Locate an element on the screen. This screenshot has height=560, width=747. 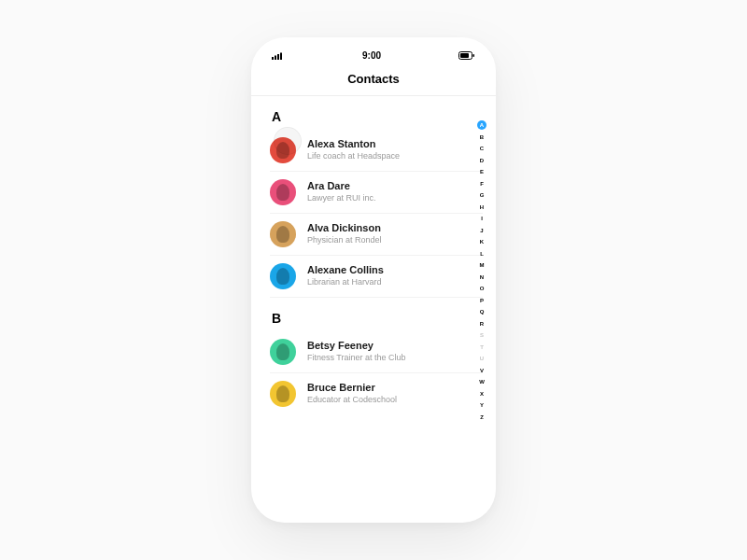
index-letter-w: W is located at coordinates (482, 382).